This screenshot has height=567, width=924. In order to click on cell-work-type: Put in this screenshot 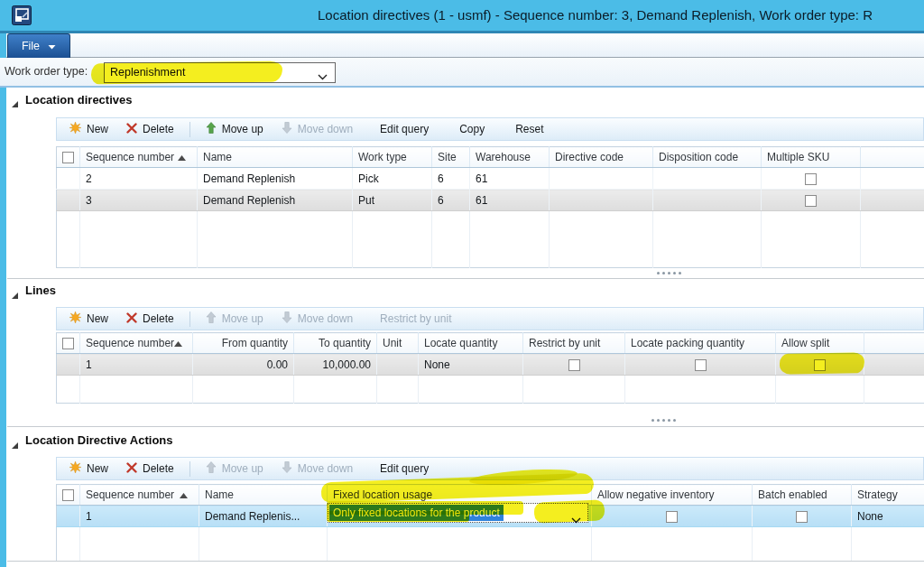, I will do `click(393, 200)`.